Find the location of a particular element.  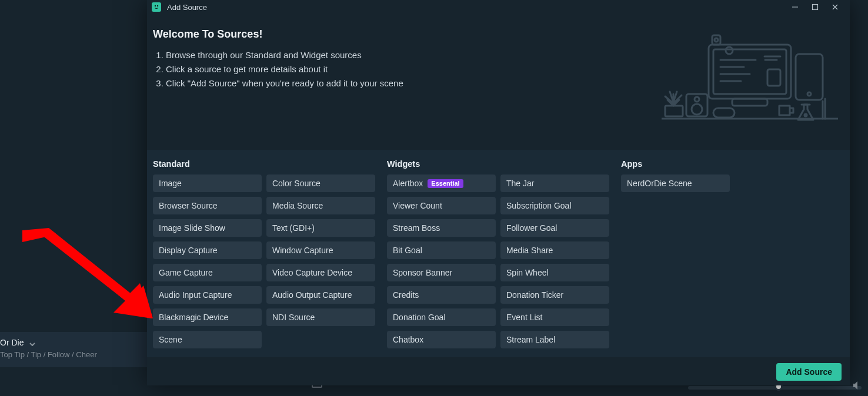

source-color-source: Color Source is located at coordinates (321, 183).